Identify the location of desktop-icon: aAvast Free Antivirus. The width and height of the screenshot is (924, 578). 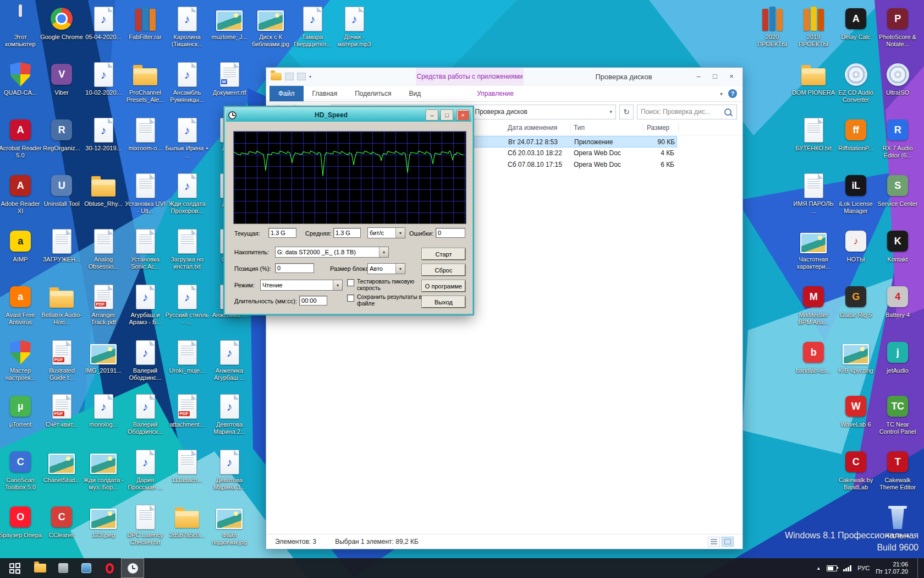
(22, 304).